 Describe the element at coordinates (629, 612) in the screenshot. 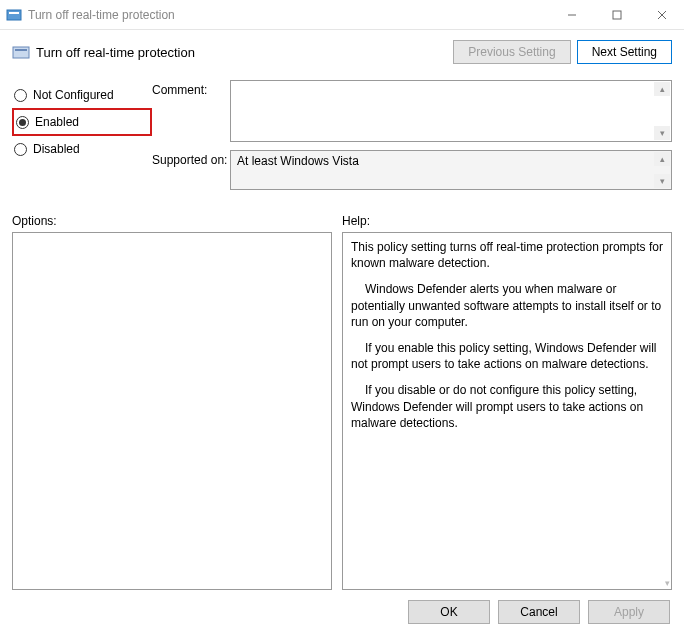

I see `apply-button: Apply` at that location.